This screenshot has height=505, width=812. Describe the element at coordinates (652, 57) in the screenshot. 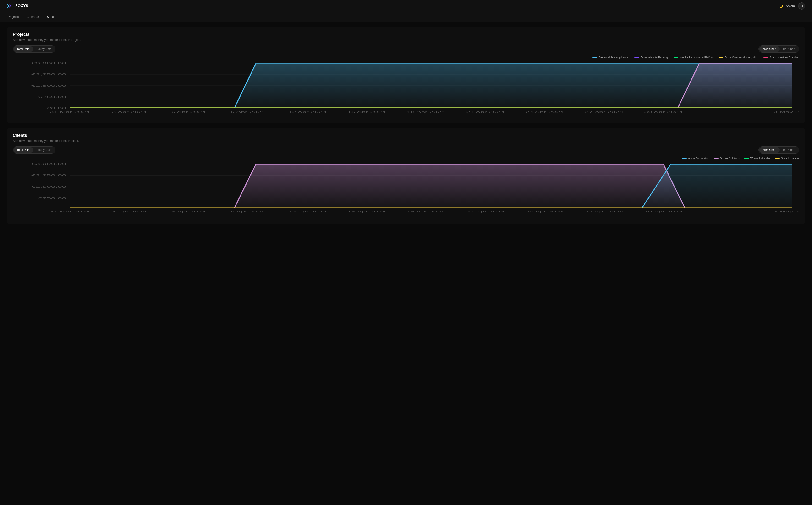

I see `legend-item-acme-website: Acme Website Redesign` at that location.